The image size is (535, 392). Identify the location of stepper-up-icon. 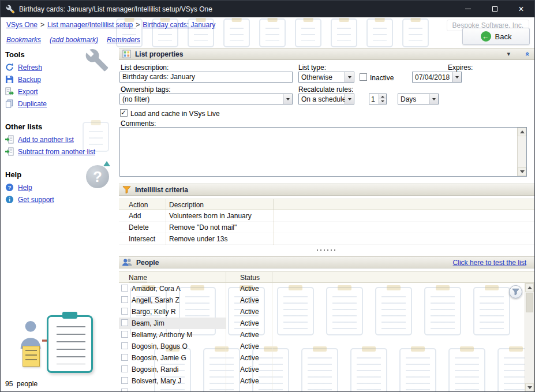
(383, 97).